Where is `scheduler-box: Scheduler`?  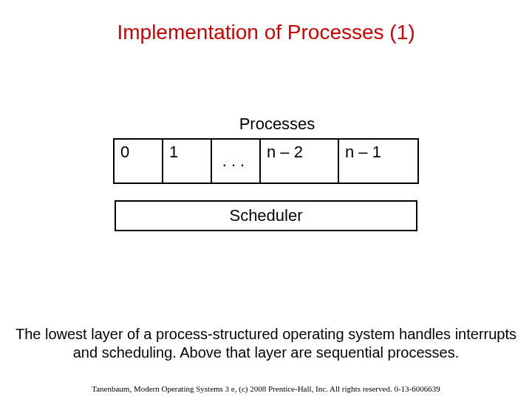 scheduler-box: Scheduler is located at coordinates (266, 216).